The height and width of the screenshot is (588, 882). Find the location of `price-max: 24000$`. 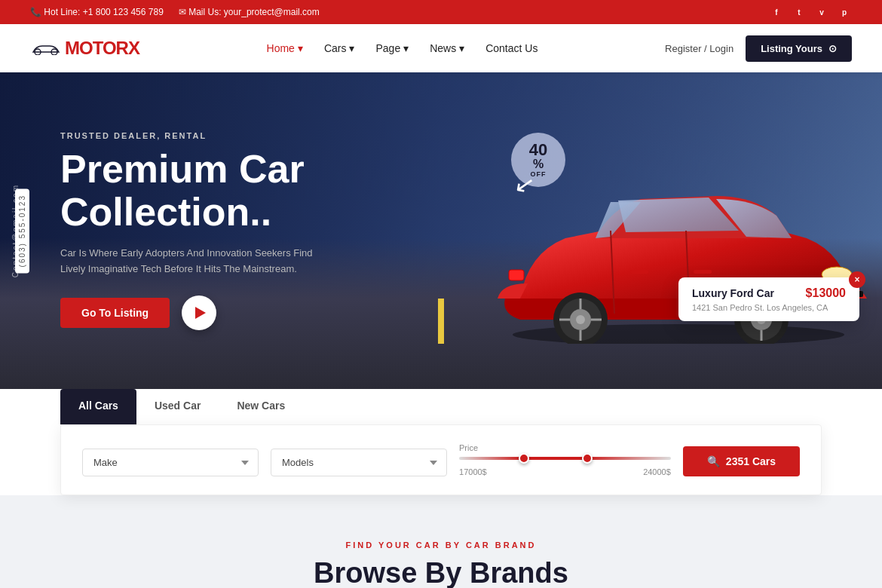

price-max: 24000$ is located at coordinates (657, 472).